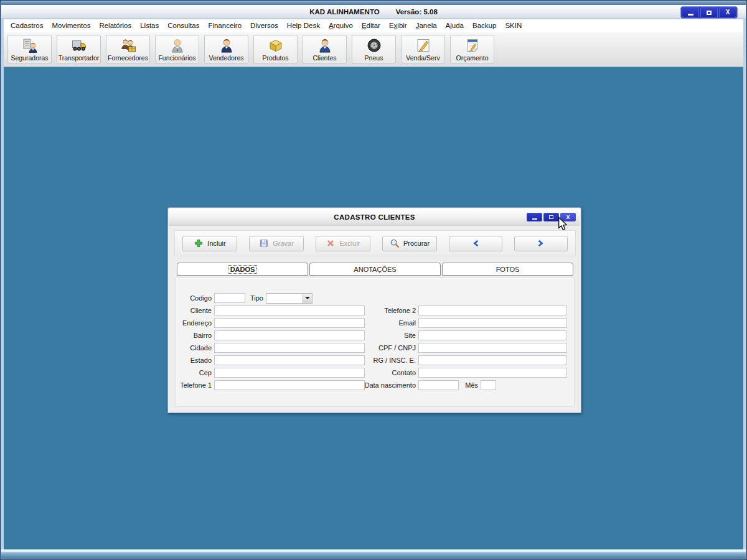  What do you see at coordinates (410, 244) in the screenshot?
I see `procurar-button: Procurar` at bounding box center [410, 244].